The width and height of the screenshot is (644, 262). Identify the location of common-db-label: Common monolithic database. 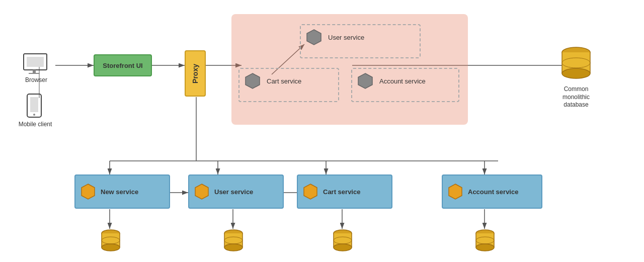
(576, 98).